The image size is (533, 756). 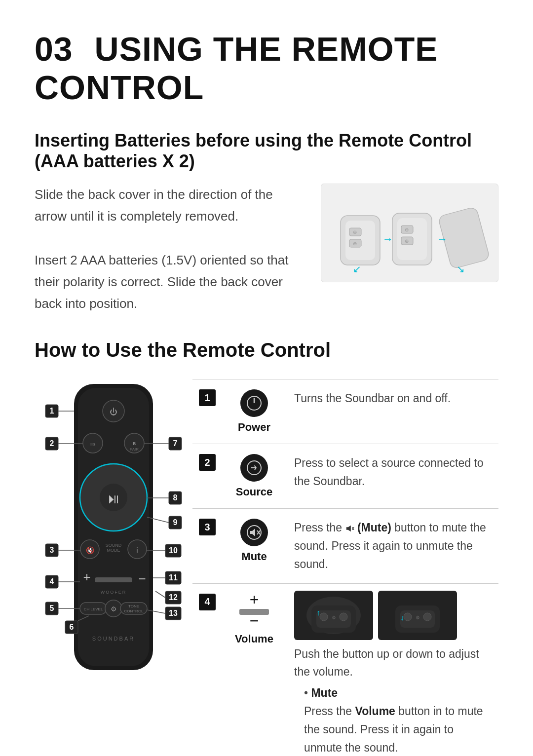 I want to click on svg-text: 4, so click(x=52, y=581).